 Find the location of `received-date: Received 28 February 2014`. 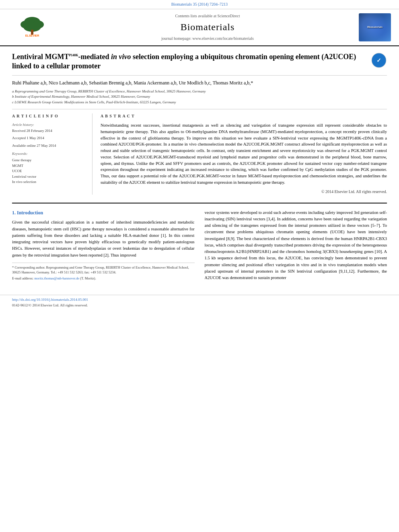

received-date: Received 28 February 2014 is located at coordinates (49, 131).